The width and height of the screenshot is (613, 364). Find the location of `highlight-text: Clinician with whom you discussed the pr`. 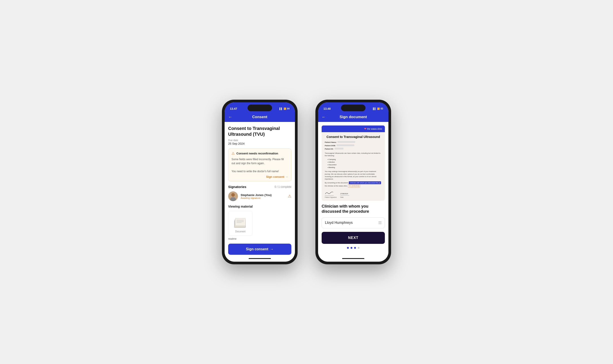

highlight-text: Clinician with whom you discussed the pr is located at coordinates (365, 183).